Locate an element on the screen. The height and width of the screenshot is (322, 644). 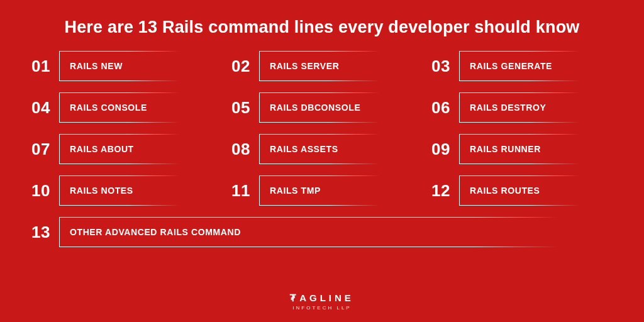
item-box: RAILS GENERATE is located at coordinates (536, 66).